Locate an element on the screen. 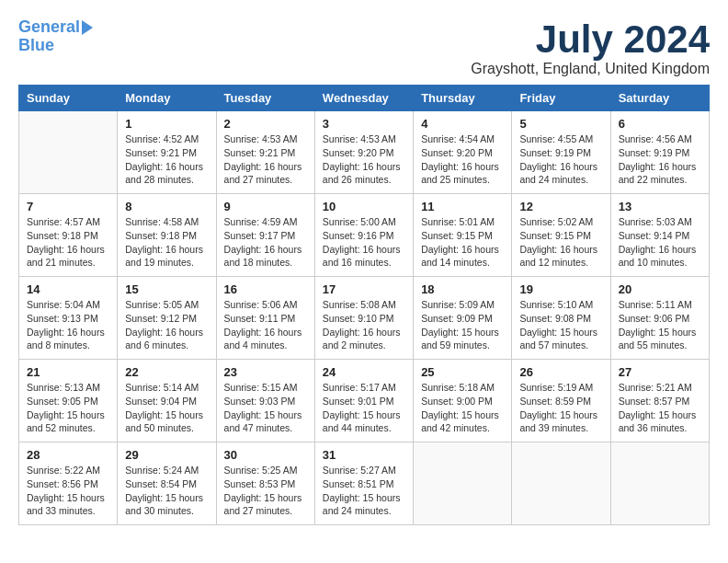 The height and width of the screenshot is (563, 728). calendar-cell: 21Sunrise: 5:13 AM Sunset: 9:05 PM Dayli… is located at coordinates (68, 401).